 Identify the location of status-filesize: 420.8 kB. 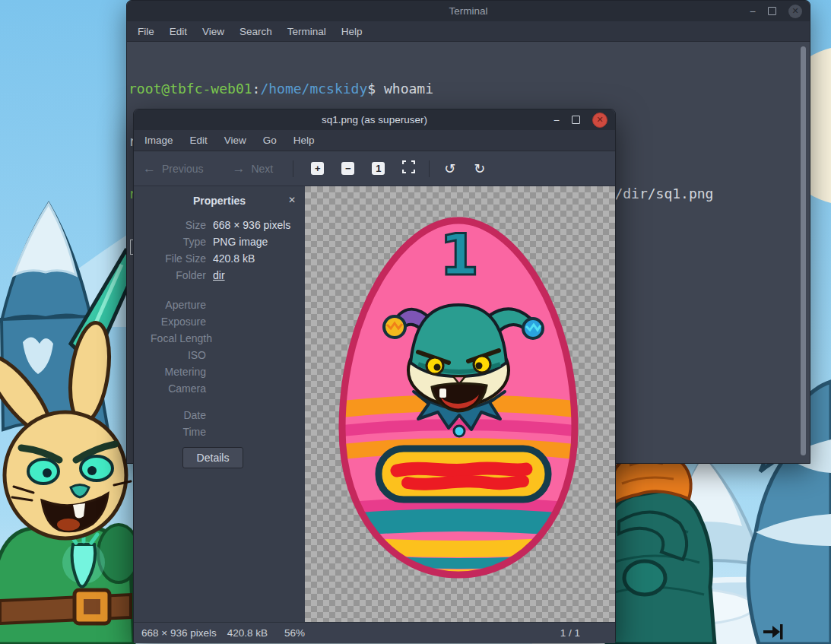
(248, 633).